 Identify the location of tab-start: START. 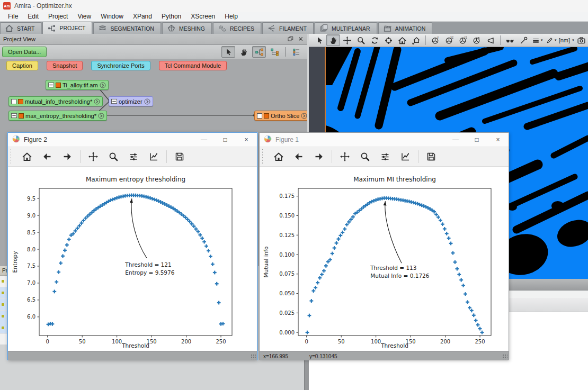
(21, 28).